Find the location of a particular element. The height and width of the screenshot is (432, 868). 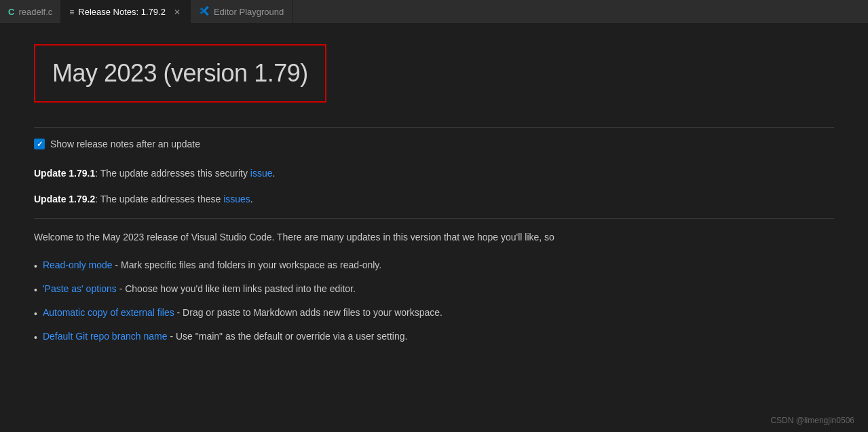

feature-link-2: 'Paste as' options is located at coordinates (80, 289).